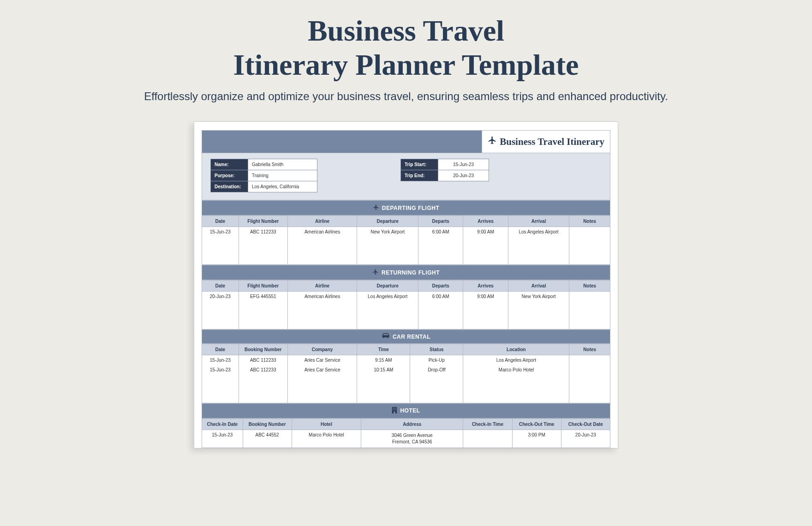 This screenshot has width=812, height=526. Describe the element at coordinates (406, 240) in the screenshot. I see `table-departing-flight: Date Flight Number Airline Departure Dep…` at that location.